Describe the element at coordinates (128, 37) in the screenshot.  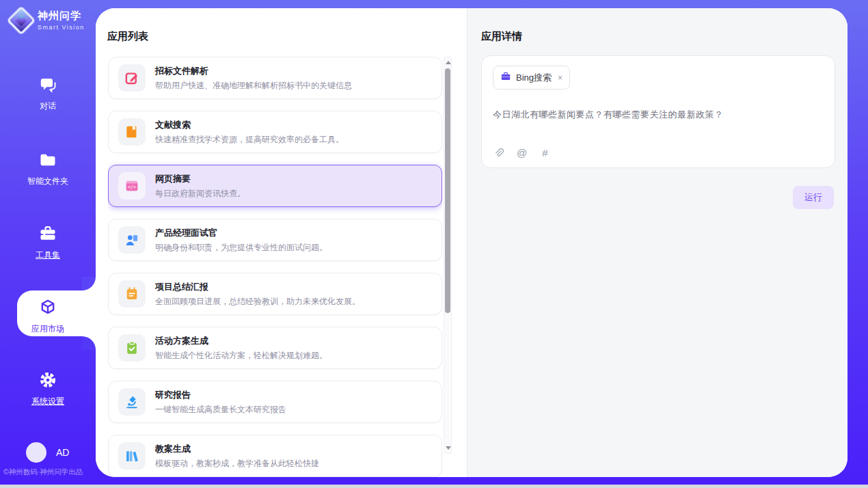
I see `app-list-title: 应用列表` at that location.